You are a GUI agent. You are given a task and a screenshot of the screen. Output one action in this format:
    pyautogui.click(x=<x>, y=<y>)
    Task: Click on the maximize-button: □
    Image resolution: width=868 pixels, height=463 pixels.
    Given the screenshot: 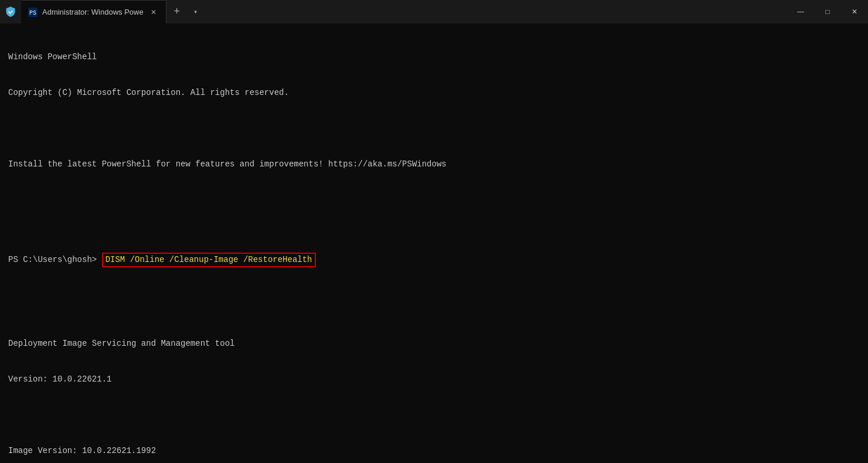 What is the action you would take?
    pyautogui.click(x=828, y=12)
    